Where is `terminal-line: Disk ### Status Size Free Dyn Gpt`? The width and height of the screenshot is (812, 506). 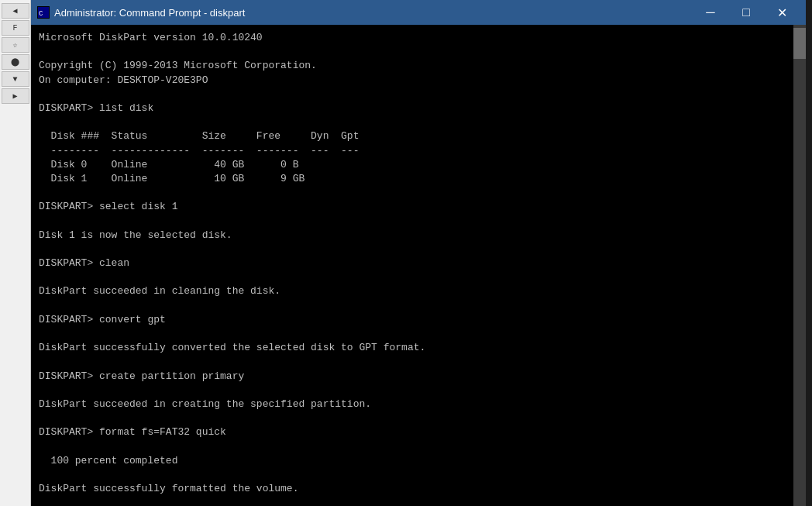
terminal-line: Disk ### Status Size Free Dyn Gpt is located at coordinates (418, 136).